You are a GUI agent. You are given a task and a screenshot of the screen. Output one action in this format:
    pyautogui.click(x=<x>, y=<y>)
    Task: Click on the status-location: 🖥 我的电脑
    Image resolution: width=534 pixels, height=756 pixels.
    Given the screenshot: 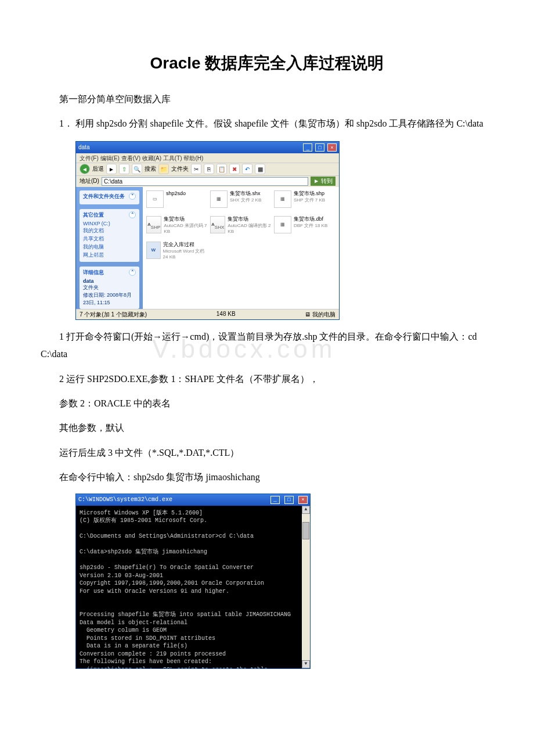 What is the action you would take?
    pyautogui.click(x=320, y=315)
    